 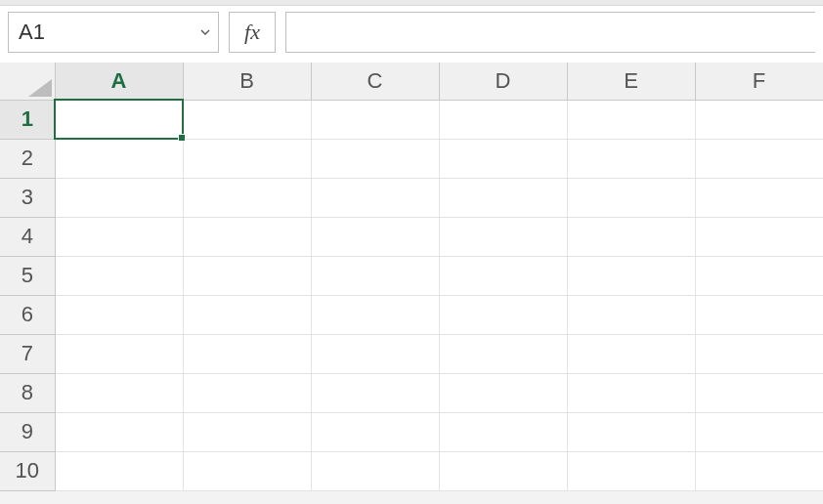 I want to click on fx-button: fx, so click(x=252, y=32).